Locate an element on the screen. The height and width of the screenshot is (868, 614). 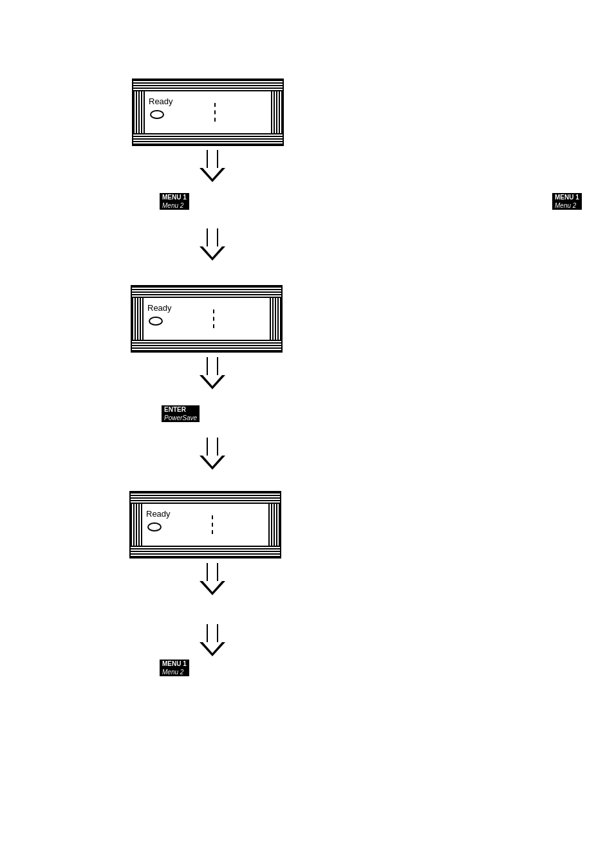
enter-label: ENTER PowerSave is located at coordinates (180, 414).